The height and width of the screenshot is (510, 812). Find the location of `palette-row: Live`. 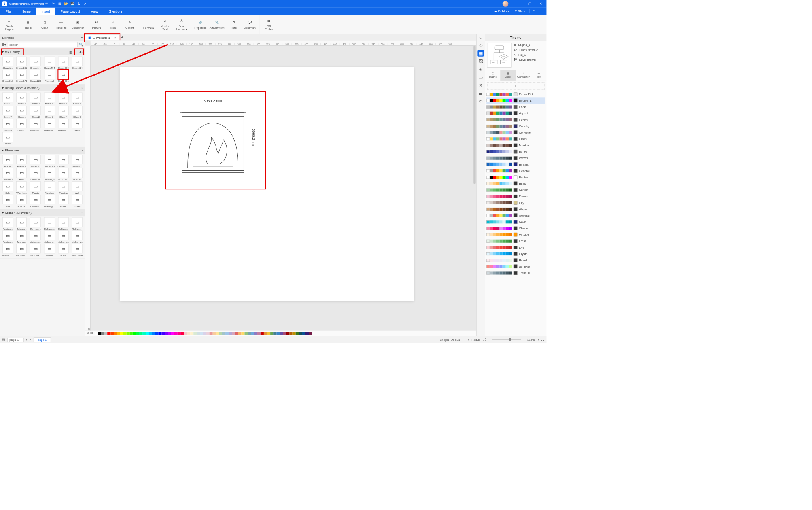

palette-row: Live is located at coordinates (516, 247).